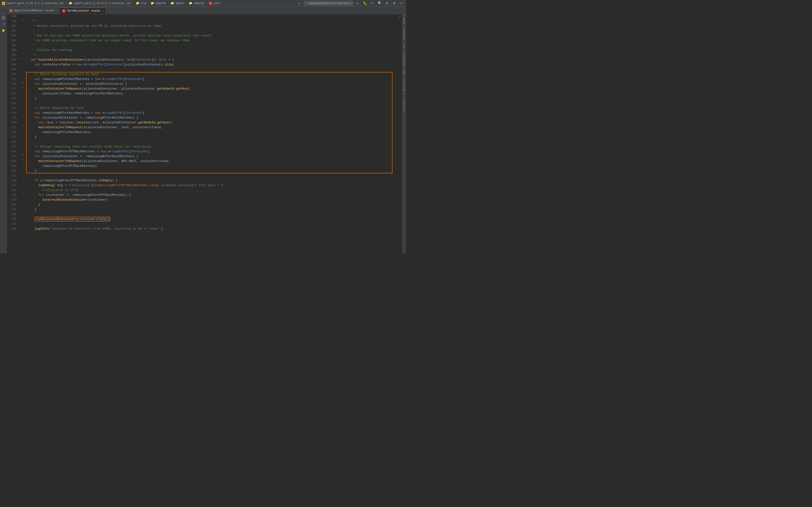 The image size is (812, 507). Describe the element at coordinates (11, 11) in the screenshot. I see `tab-scala-icon-1: S` at that location.